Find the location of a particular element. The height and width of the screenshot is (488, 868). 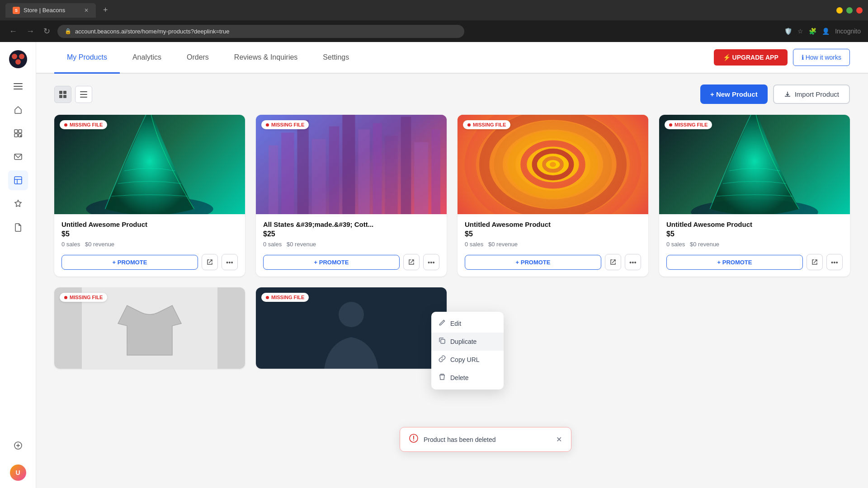

maximize-btn is located at coordinates (849, 10).